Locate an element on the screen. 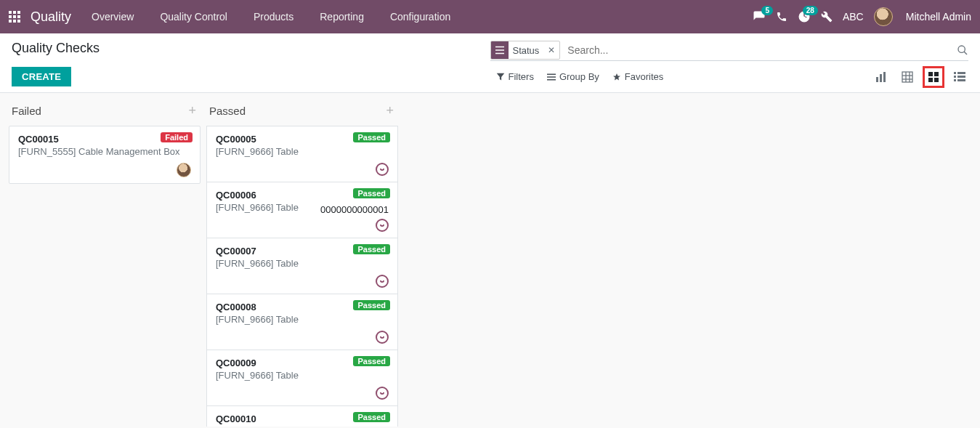 This screenshot has width=980, height=428. filters-button: Filters is located at coordinates (515, 77).